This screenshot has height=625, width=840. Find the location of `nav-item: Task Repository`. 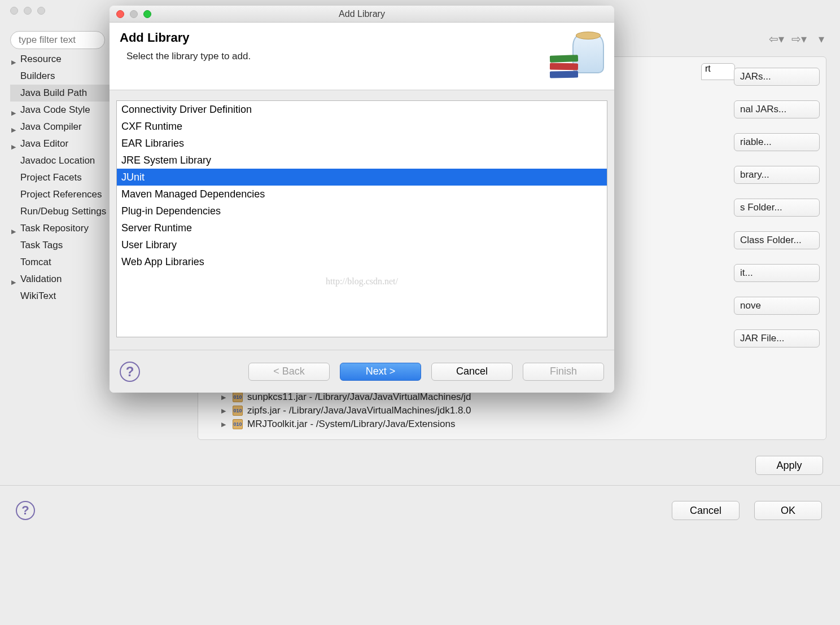

nav-item: Task Repository is located at coordinates (61, 228).